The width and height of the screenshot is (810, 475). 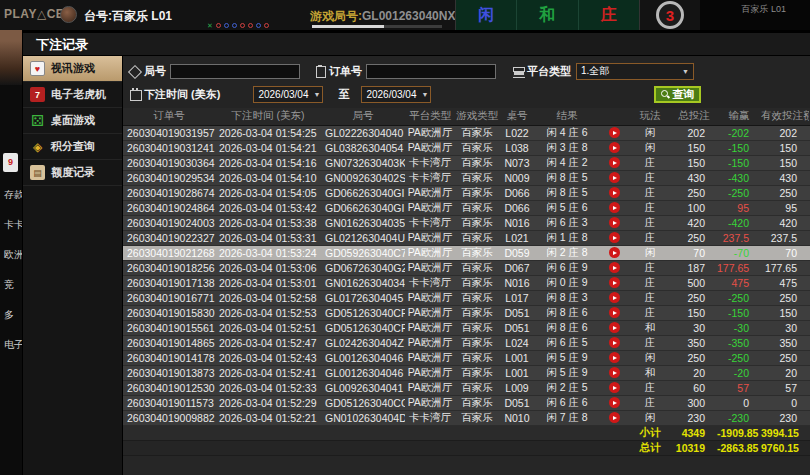 What do you see at coordinates (466, 342) in the screenshot?
I see `table-row: 2603040190148652026-03-04 01:52:47GL0242…` at bounding box center [466, 342].